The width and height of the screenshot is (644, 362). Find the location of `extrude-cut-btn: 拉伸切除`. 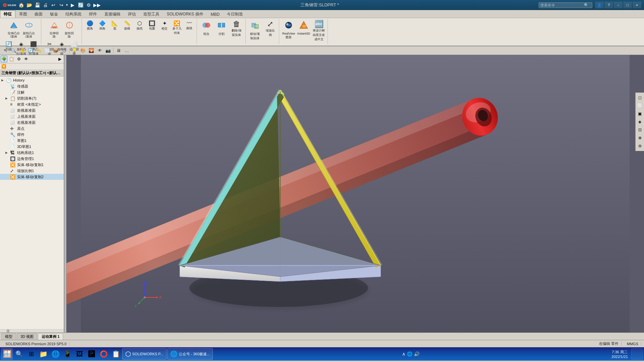

extrude-cut-btn: 拉伸切除 is located at coordinates (54, 30).